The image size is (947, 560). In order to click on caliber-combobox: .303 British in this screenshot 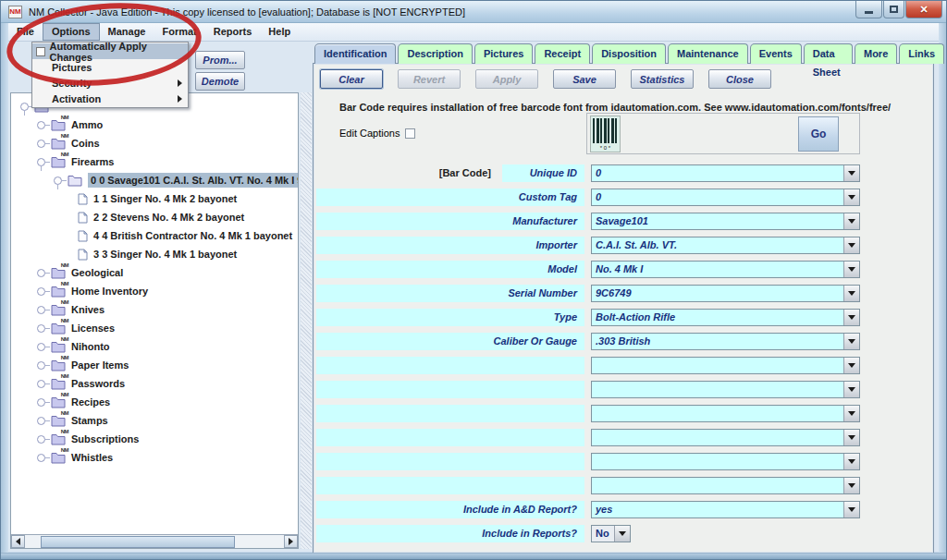, I will do `click(725, 342)`.